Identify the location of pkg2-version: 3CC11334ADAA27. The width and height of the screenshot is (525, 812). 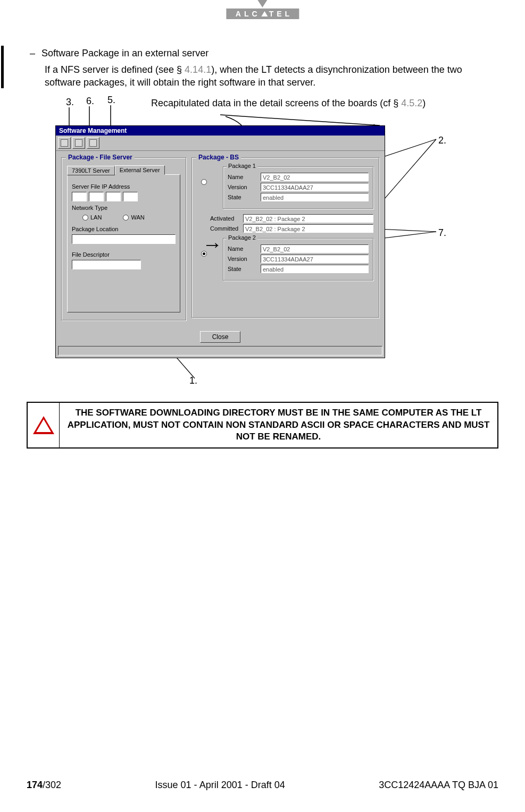
(315, 259).